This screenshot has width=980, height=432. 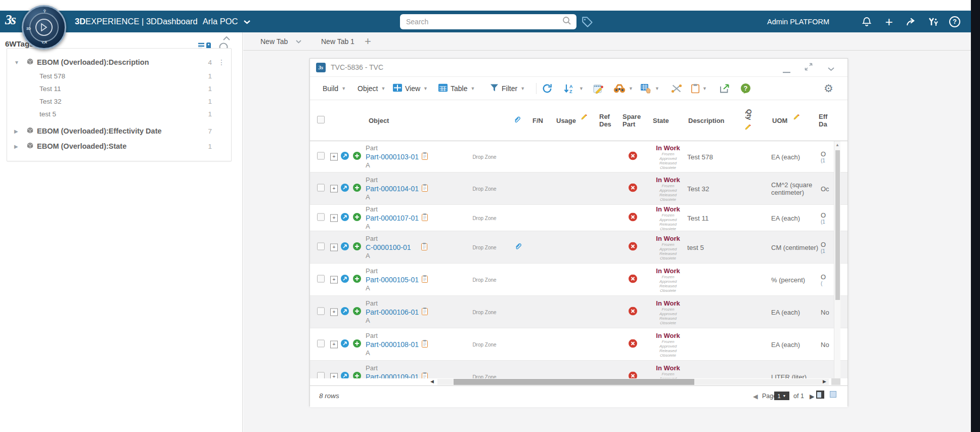 I want to click on settings-gear-icon: ⚙, so click(x=828, y=89).